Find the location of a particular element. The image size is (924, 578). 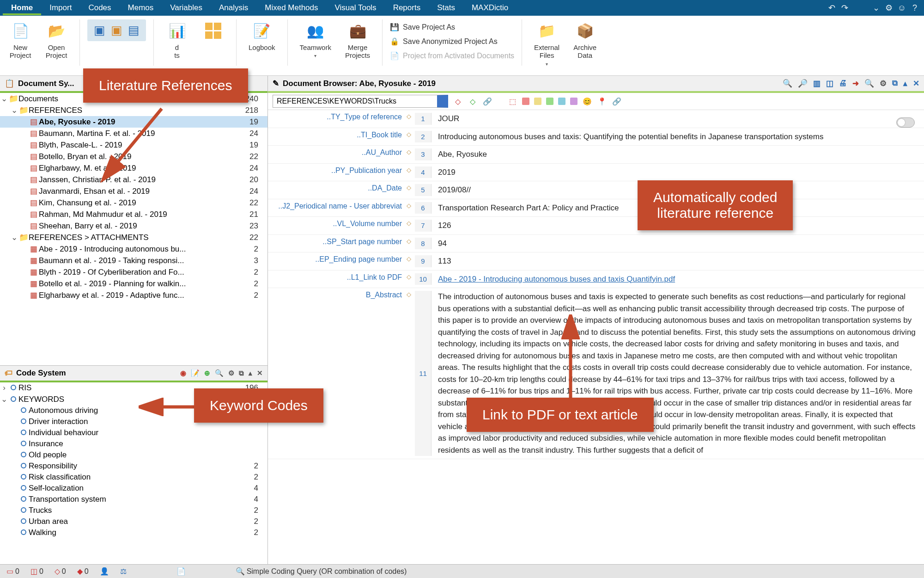

chart-button: 📊 dts is located at coordinates (177, 40).